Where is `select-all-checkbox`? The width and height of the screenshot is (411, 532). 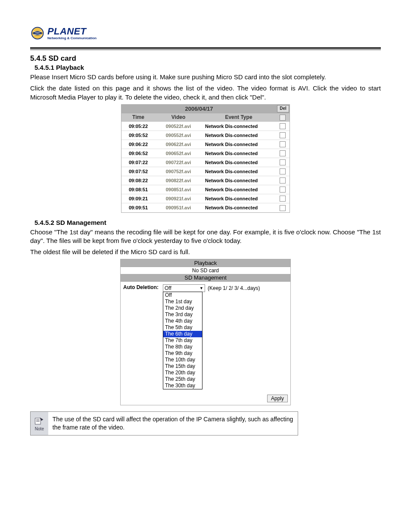
select-all-checkbox is located at coordinates (283, 118).